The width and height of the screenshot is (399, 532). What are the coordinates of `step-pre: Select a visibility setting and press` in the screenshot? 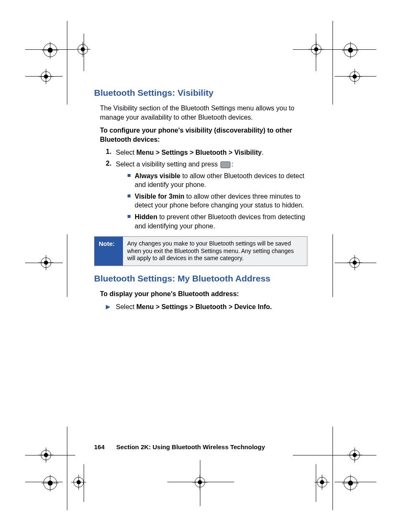 It's located at (168, 164).